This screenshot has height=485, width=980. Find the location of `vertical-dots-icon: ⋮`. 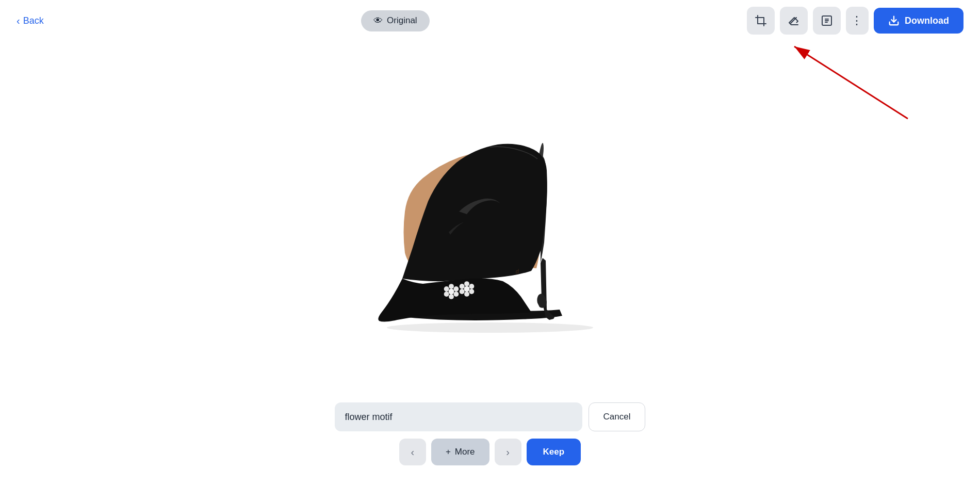

vertical-dots-icon: ⋮ is located at coordinates (857, 21).